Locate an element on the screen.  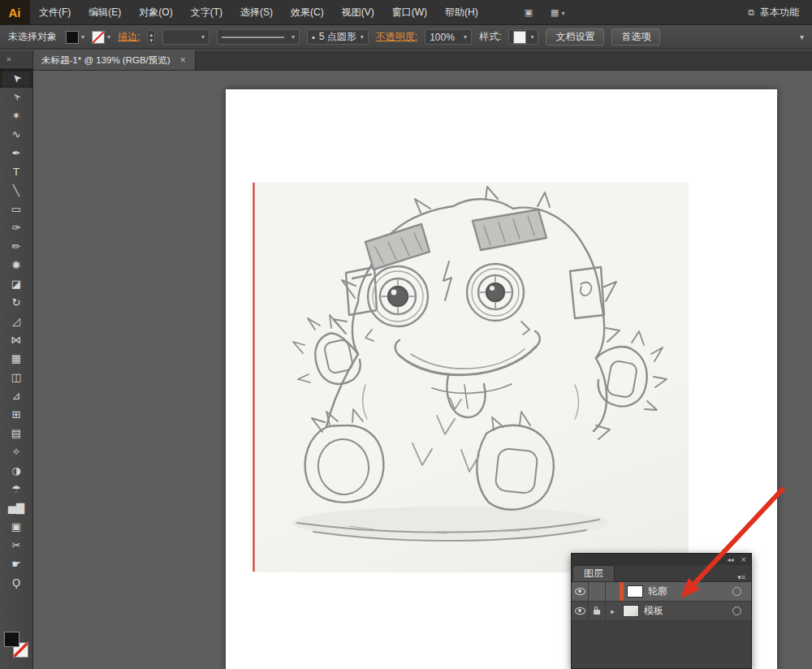
scale-tool: ◿ is located at coordinates (16, 322).